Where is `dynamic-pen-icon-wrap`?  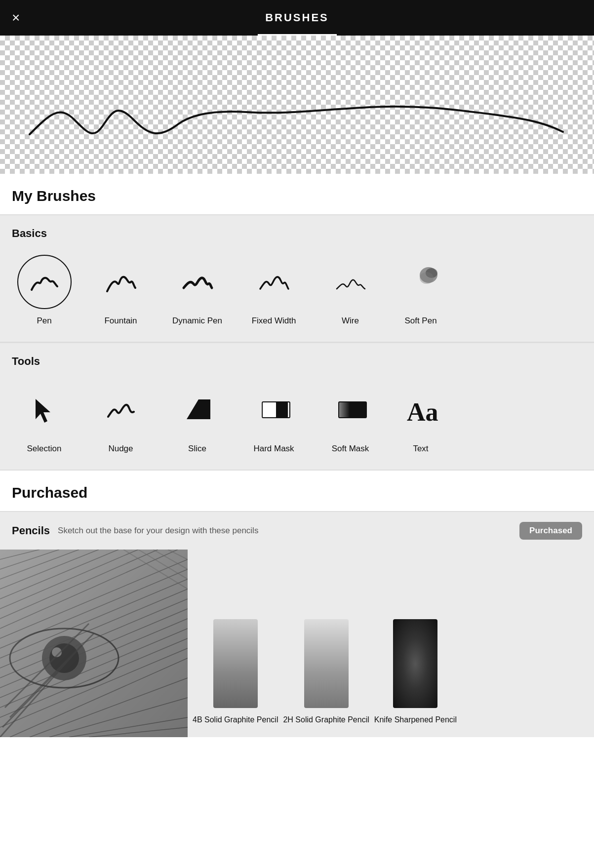 dynamic-pen-icon-wrap is located at coordinates (198, 282).